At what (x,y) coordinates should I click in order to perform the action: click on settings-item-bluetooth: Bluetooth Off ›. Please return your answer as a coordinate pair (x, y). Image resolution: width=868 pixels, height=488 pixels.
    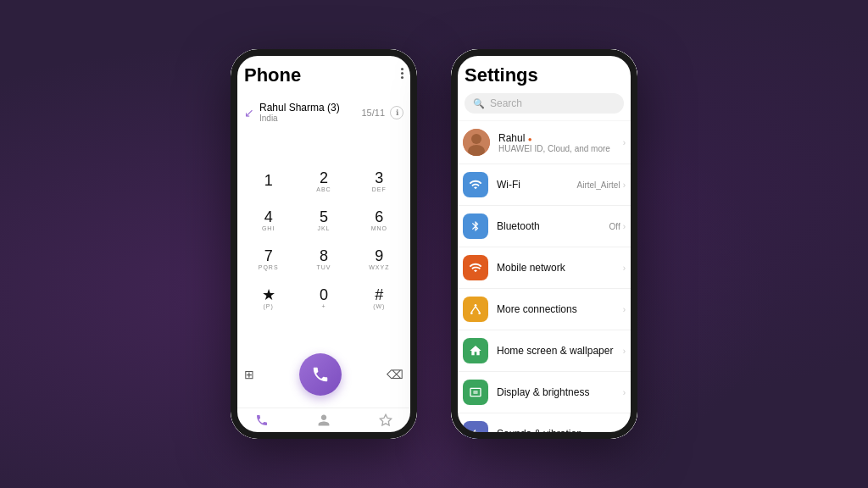
    Looking at the image, I should click on (544, 227).